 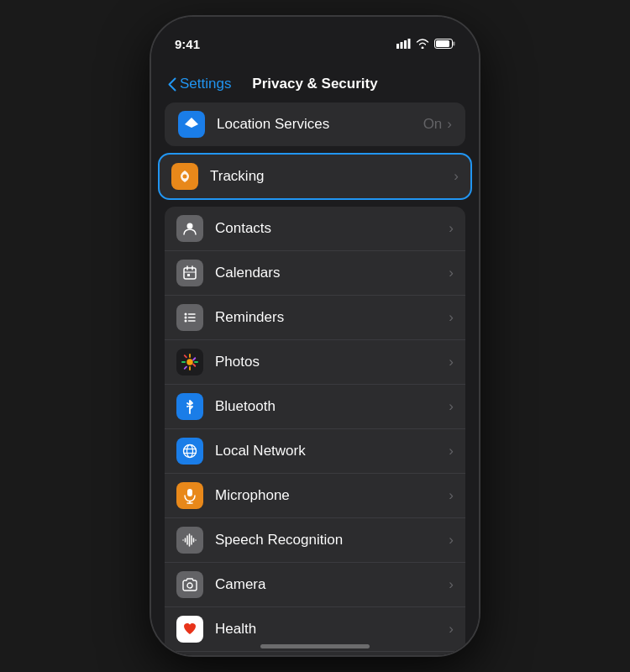 What do you see at coordinates (172, 84) in the screenshot?
I see `back-chevron-icon` at bounding box center [172, 84].